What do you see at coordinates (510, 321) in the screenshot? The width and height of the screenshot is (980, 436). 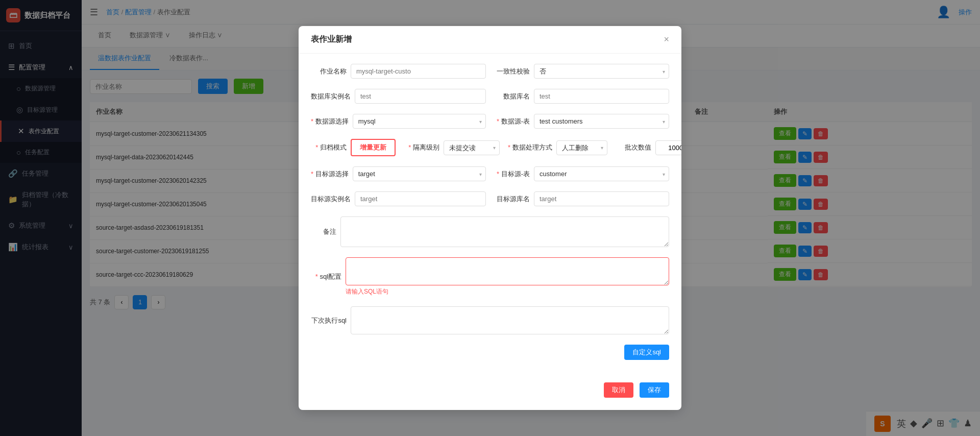 I see `next-sql-textarea` at bounding box center [510, 321].